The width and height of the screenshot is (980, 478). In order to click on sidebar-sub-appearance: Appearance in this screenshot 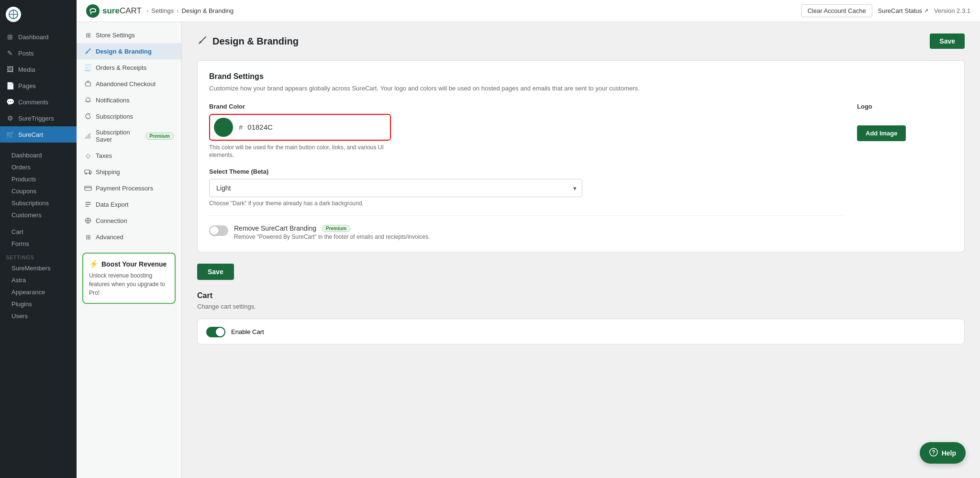, I will do `click(38, 292)`.